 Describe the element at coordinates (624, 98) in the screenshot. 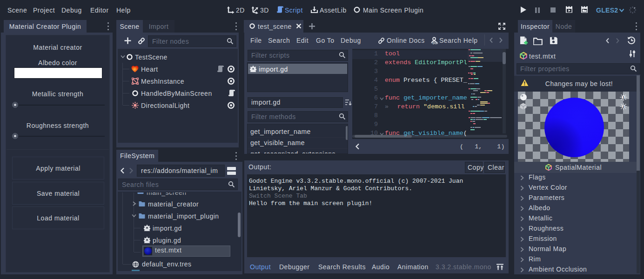

I see `svg-text: 1` at that location.